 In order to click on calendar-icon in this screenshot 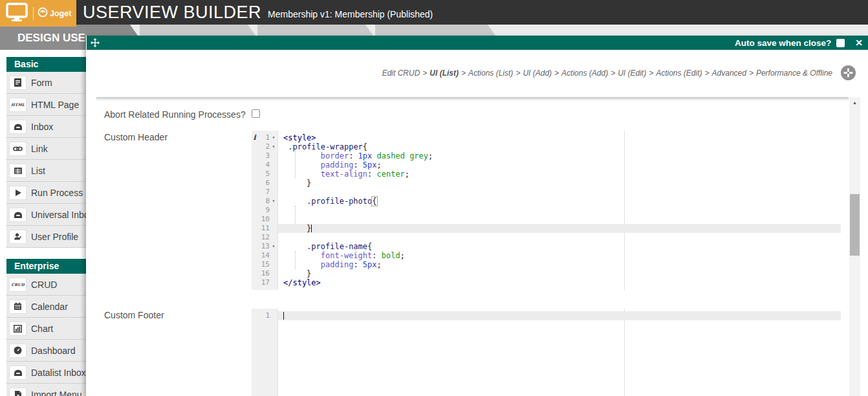, I will do `click(18, 307)`.